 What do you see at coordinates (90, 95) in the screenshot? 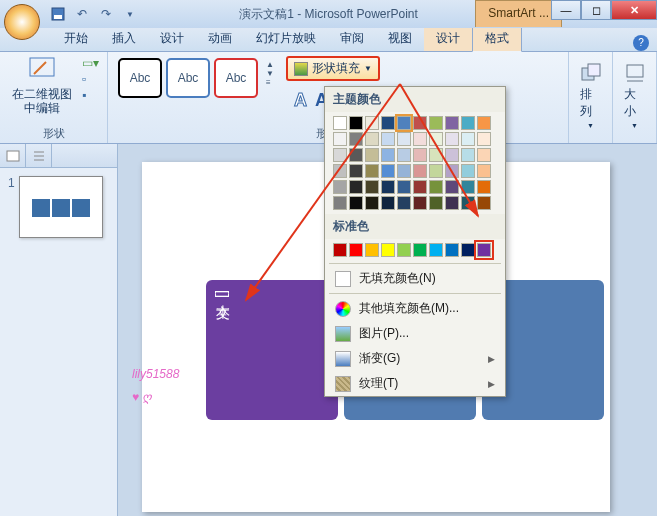
I see `smaller-icon: ▪` at bounding box center [90, 95].